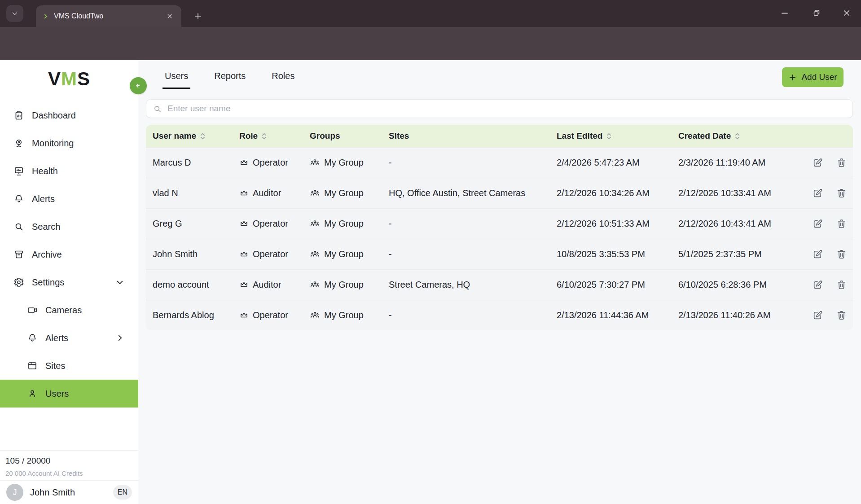 This screenshot has width=861, height=504. Describe the element at coordinates (611, 254) in the screenshot. I see `cell-last-edited: 10/8/2025 3:35:53 PM` at that location.